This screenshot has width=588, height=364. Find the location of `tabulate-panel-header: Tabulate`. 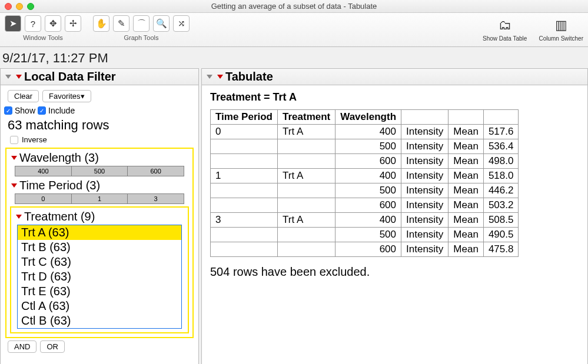

tabulate-panel-header: Tabulate is located at coordinates (394, 77).